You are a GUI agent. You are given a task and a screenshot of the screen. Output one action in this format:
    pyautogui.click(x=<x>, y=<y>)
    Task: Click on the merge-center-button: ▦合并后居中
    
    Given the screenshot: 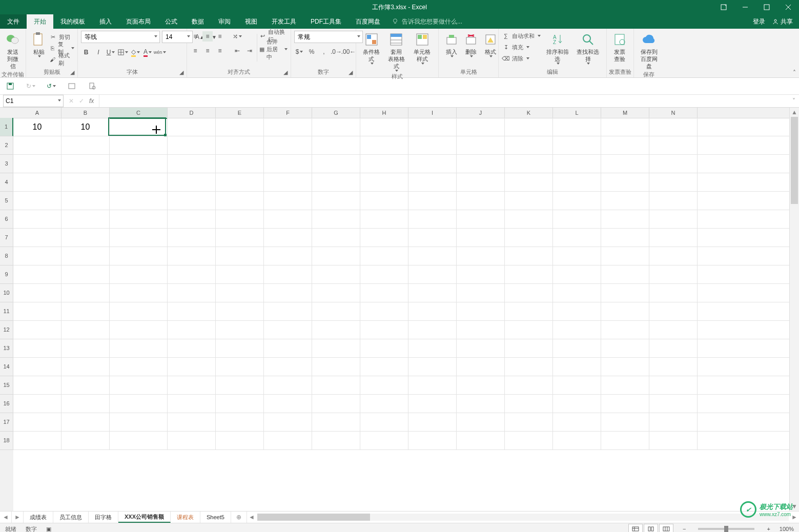 What is the action you would take?
    pyautogui.click(x=274, y=49)
    